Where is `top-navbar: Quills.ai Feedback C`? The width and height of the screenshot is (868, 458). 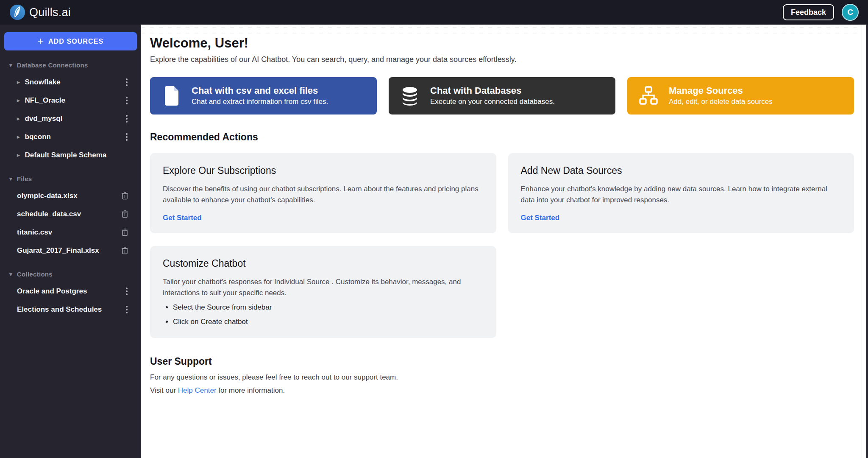
top-navbar: Quills.ai Feedback C is located at coordinates (434, 12).